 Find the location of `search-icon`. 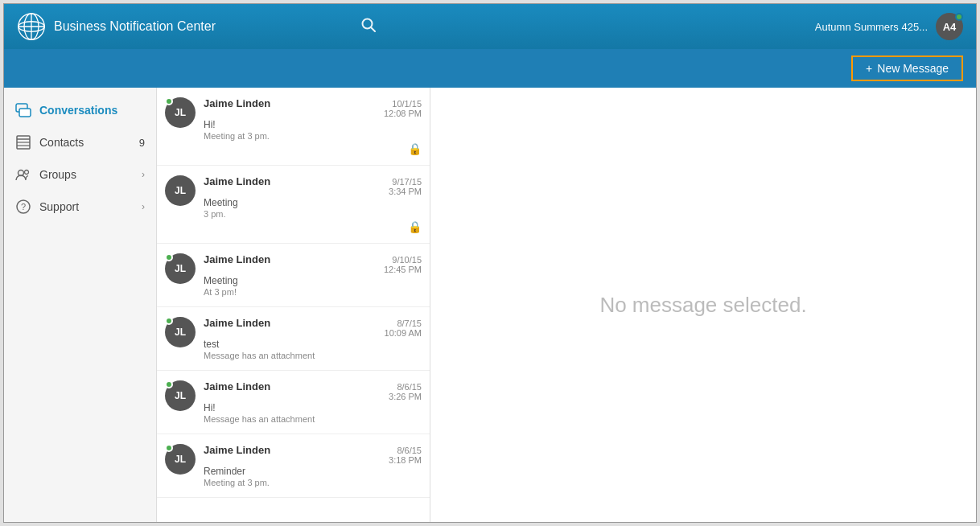

search-icon is located at coordinates (369, 27).